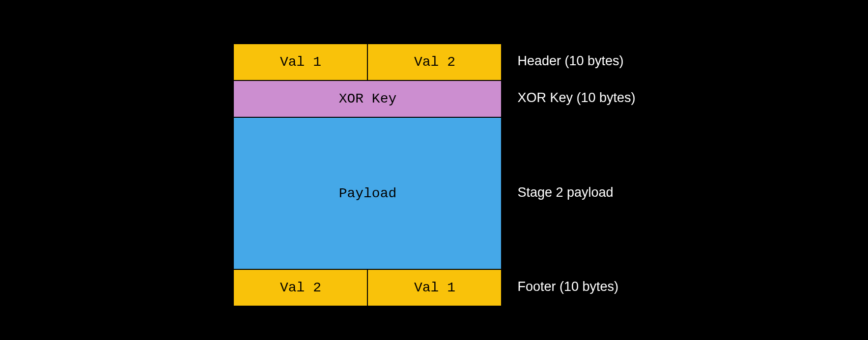 The width and height of the screenshot is (868, 340). What do you see at coordinates (367, 62) in the screenshot?
I see `header-row: Val 1 Val 2` at bounding box center [367, 62].